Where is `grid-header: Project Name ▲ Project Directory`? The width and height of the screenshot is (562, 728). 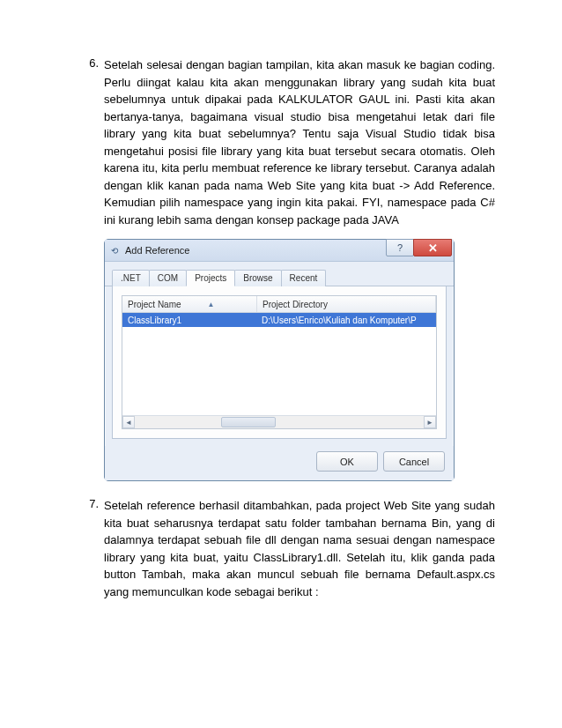
grid-header: Project Name ▲ Project Directory is located at coordinates (279, 305).